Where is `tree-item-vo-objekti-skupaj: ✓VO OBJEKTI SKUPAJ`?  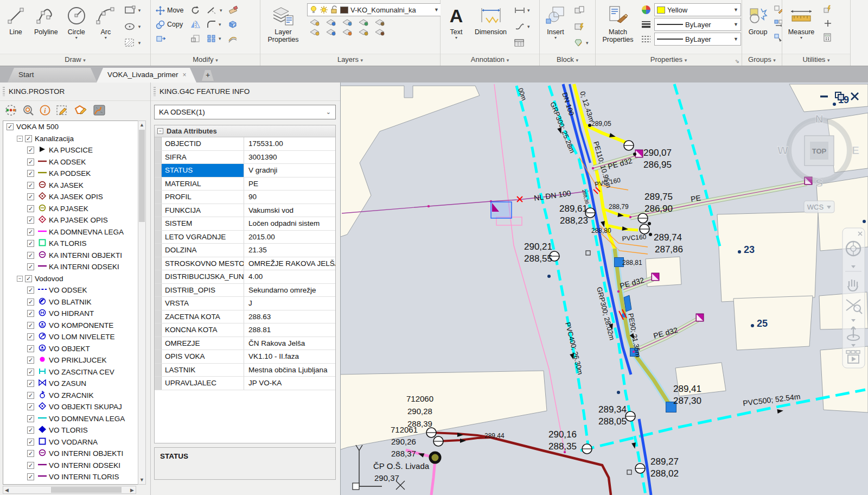 tree-item-vo-objekti-skupaj: ✓VO OBJEKTI SKUPAJ is located at coordinates (74, 407).